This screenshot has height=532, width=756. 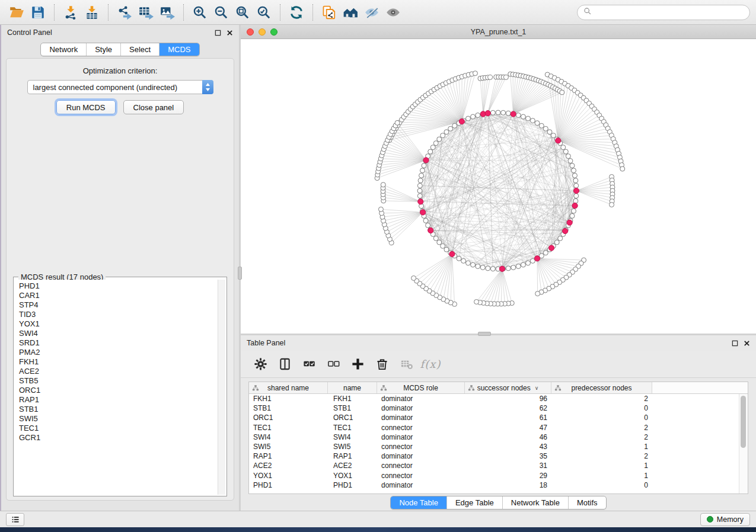 What do you see at coordinates (474, 502) in the screenshot?
I see `tab-edge-table: Edge Table` at bounding box center [474, 502].